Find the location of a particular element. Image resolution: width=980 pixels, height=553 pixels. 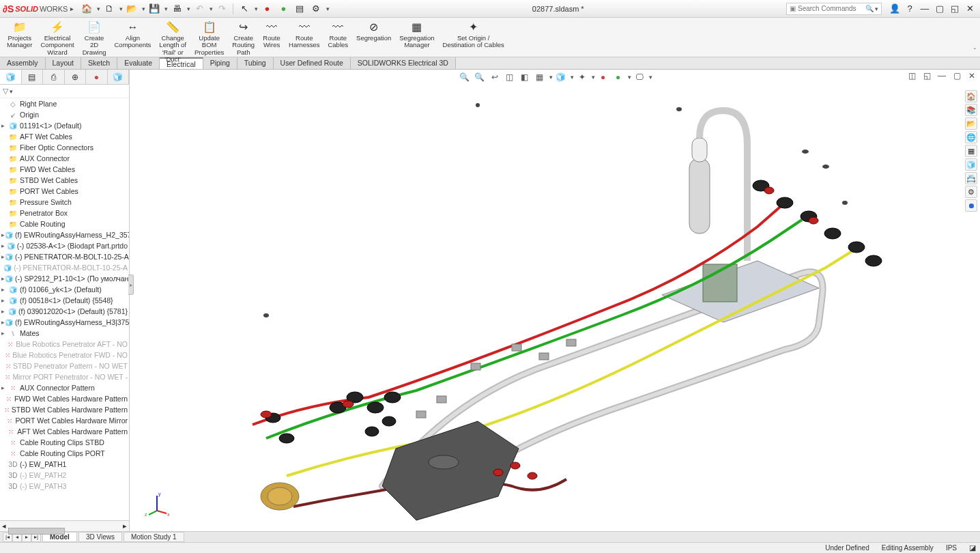

tree-tab-other: 🧊 is located at coordinates (119, 76).